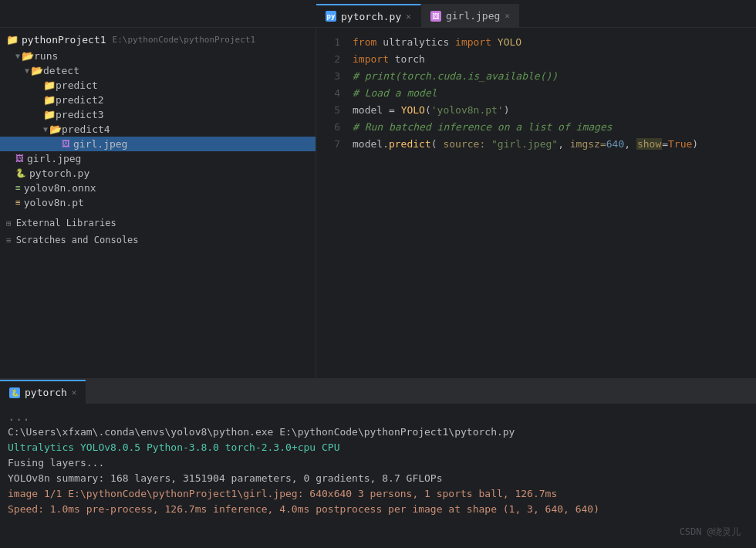 This screenshot has width=756, height=548. I want to click on chevron-down-icon: ▼, so click(18, 56).